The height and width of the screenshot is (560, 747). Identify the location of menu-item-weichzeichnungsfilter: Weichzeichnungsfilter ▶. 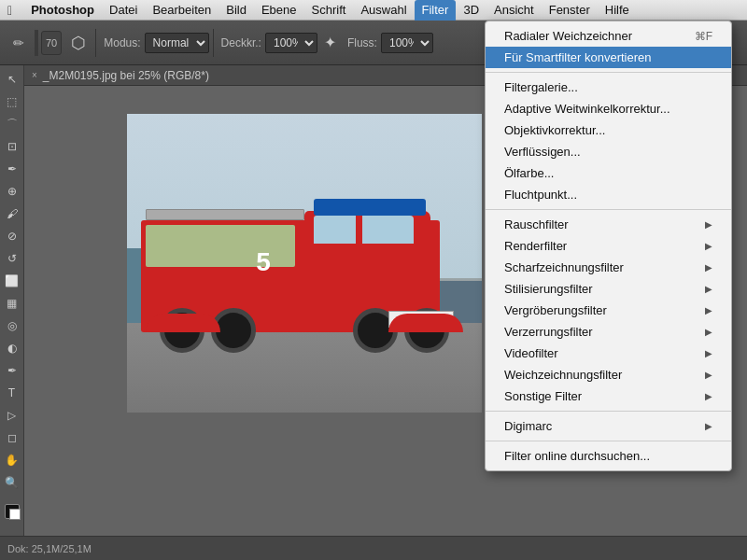
(609, 375).